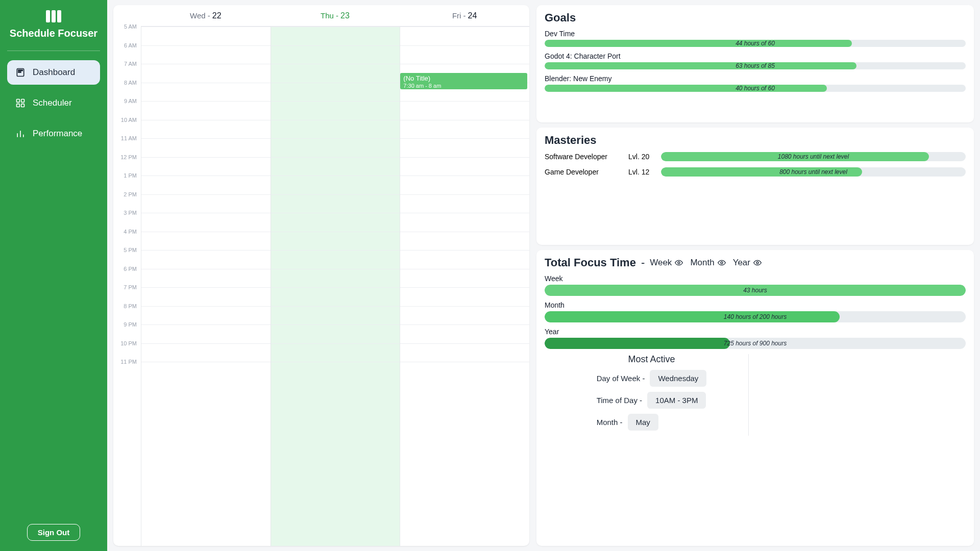  Describe the element at coordinates (20, 72) in the screenshot. I see `dashboard-icon` at that location.